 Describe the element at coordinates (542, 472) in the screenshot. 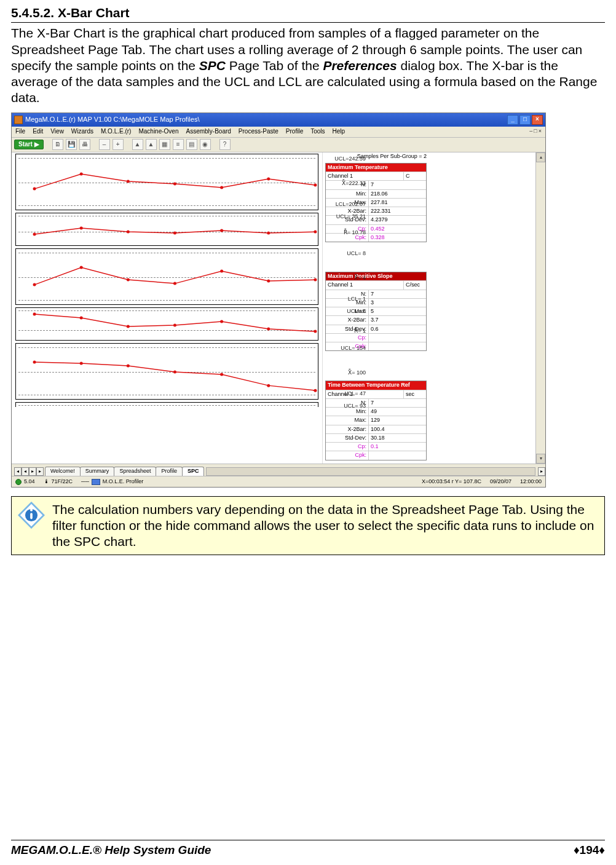

I see `hscroll-right-icon: ▸` at that location.